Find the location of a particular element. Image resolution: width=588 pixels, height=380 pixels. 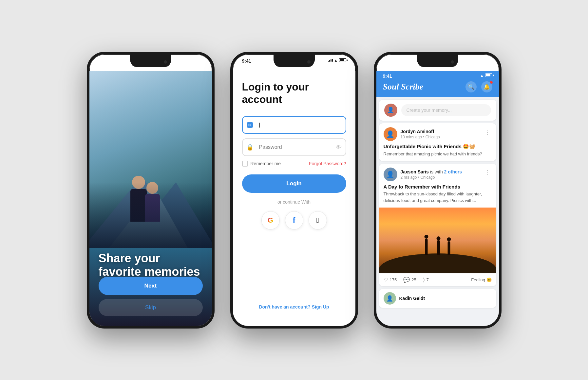

post-2-excerpt: Throwback to the sun-kissed day filled w… is located at coordinates (438, 199).